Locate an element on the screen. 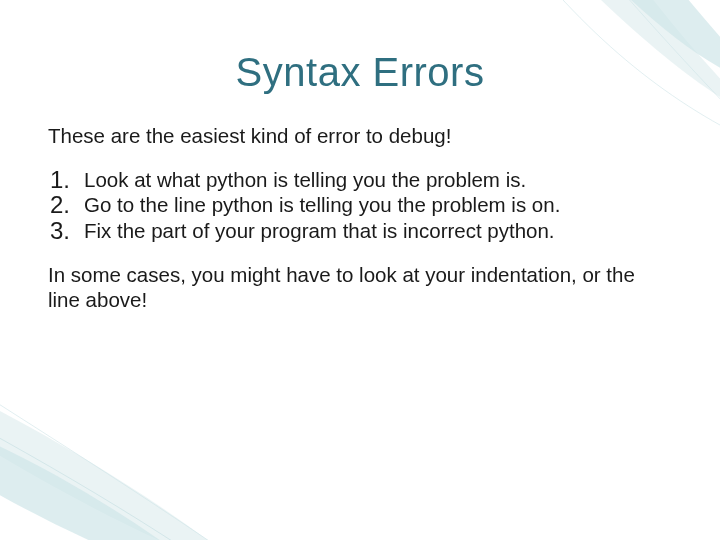 This screenshot has height=540, width=720. outro-text: In some cases, you might have to look at… is located at coordinates (360, 288).